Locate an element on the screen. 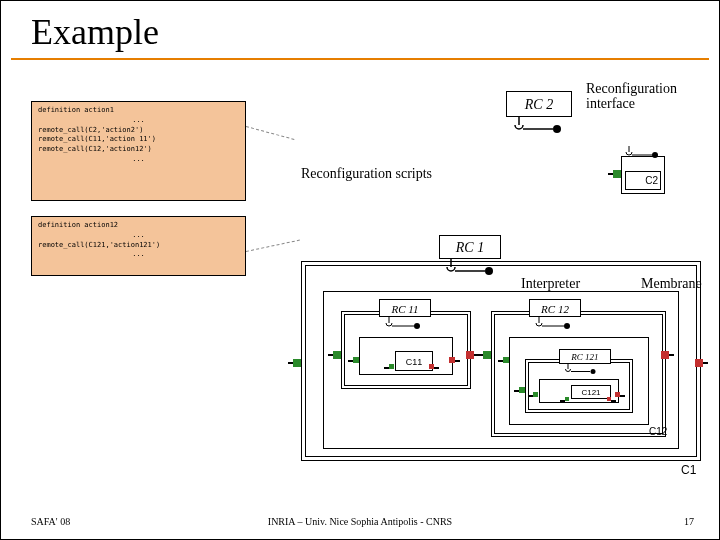  rc1-box: RC 1 is located at coordinates (470, 247).